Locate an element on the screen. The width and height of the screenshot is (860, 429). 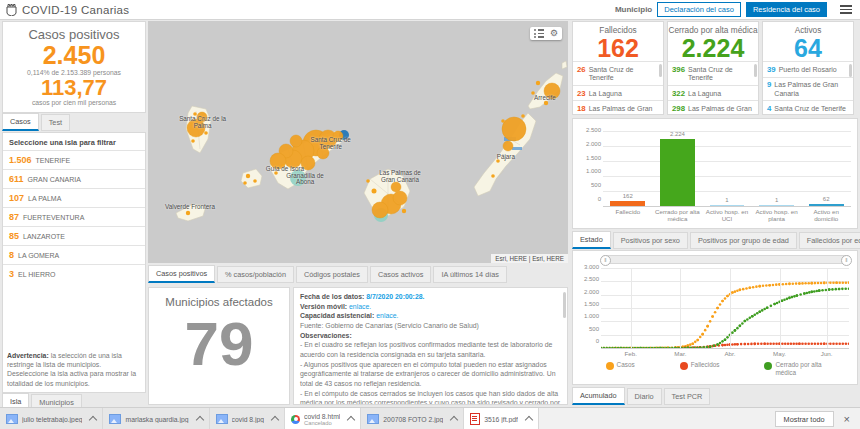
island-count: 1.506 is located at coordinates (20, 160).